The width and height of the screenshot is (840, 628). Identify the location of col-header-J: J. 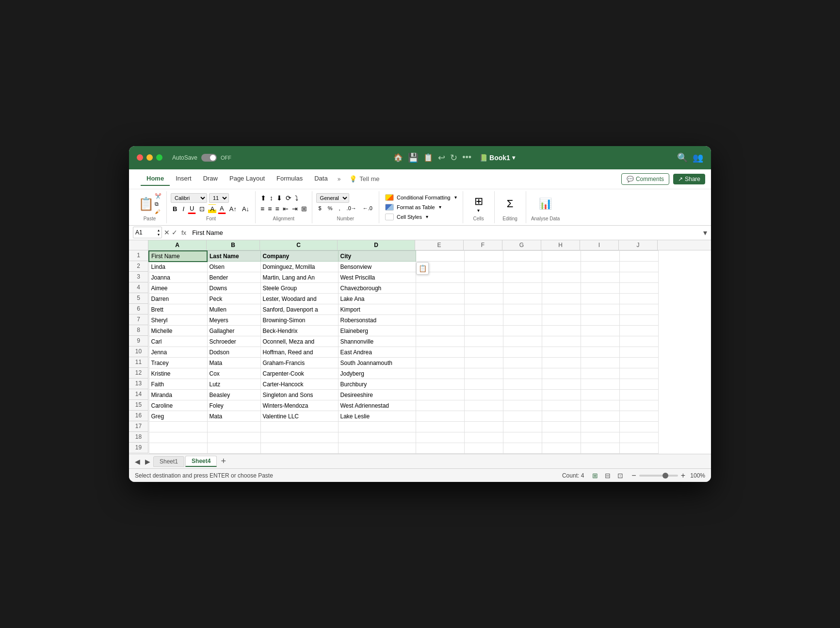
(638, 245).